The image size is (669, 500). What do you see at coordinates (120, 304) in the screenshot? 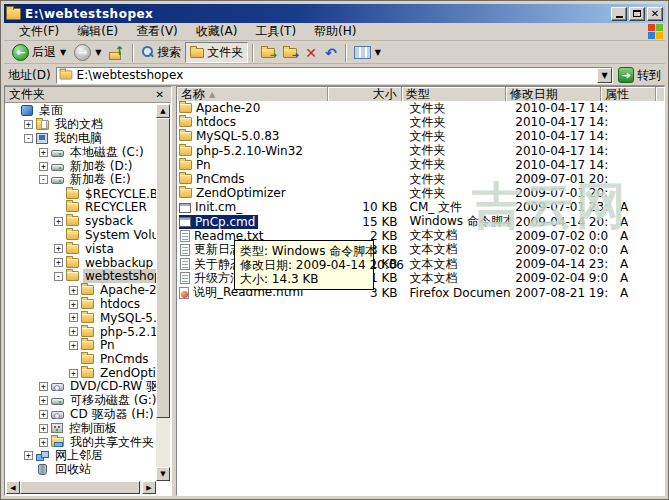
I see `tree-item-label: htdocs` at bounding box center [120, 304].